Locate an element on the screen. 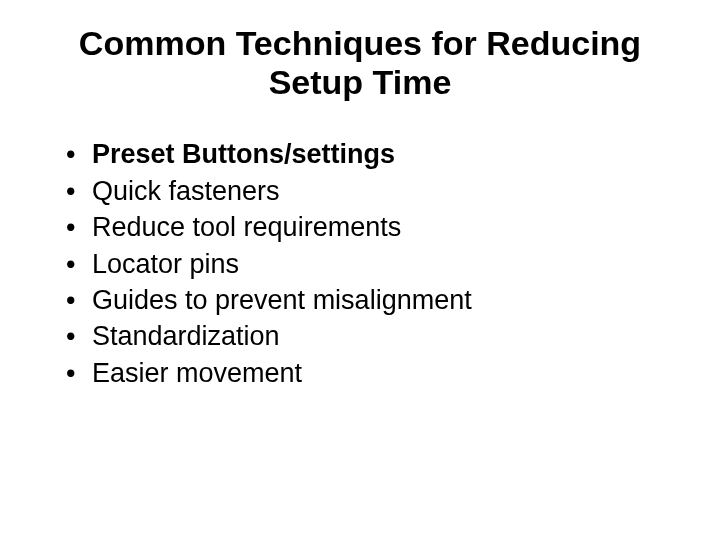 The height and width of the screenshot is (540, 720). list-item-text: Preset Buttons/settings is located at coordinates (244, 154).